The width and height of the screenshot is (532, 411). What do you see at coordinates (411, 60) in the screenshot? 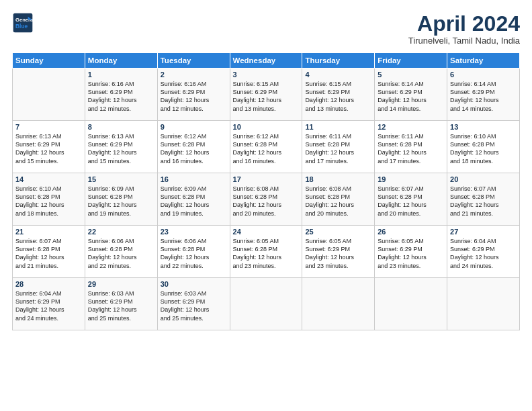
I see `weekday-header: Friday` at bounding box center [411, 60].